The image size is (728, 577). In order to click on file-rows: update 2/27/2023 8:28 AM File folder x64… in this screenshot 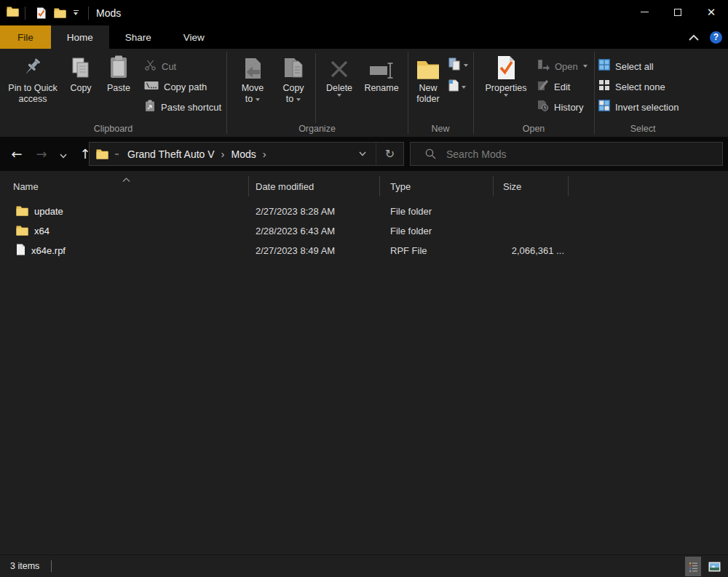, I will do `click(364, 231)`.